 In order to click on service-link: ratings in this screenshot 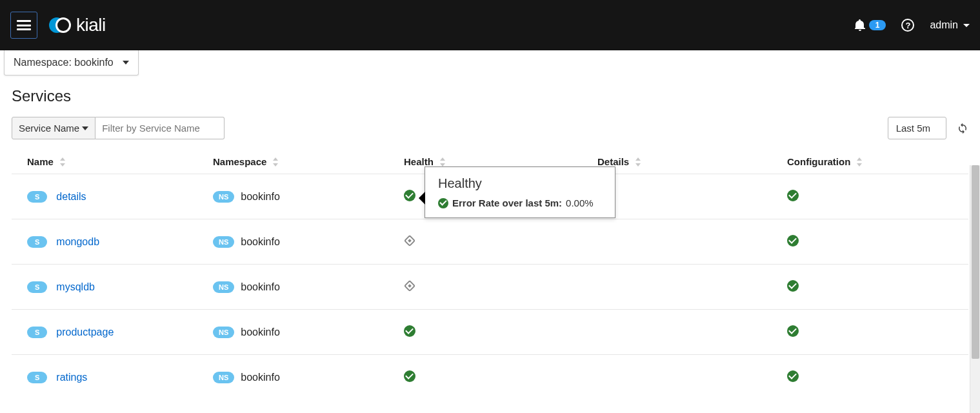, I will do `click(72, 378)`.